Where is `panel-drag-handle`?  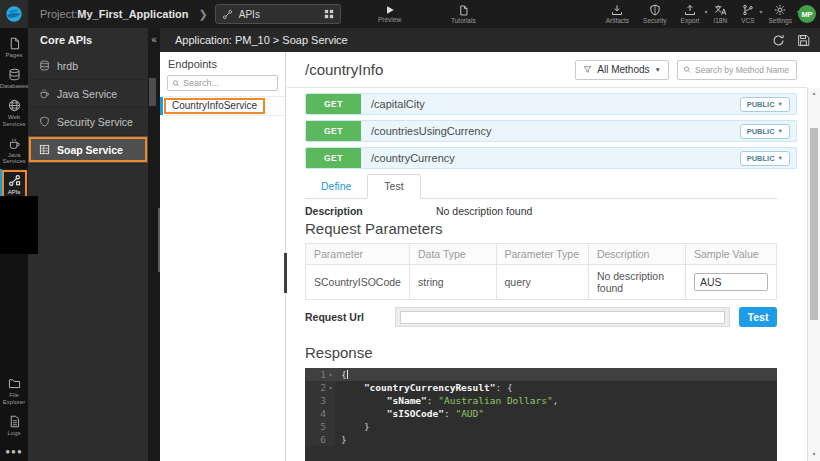 panel-drag-handle is located at coordinates (286, 273).